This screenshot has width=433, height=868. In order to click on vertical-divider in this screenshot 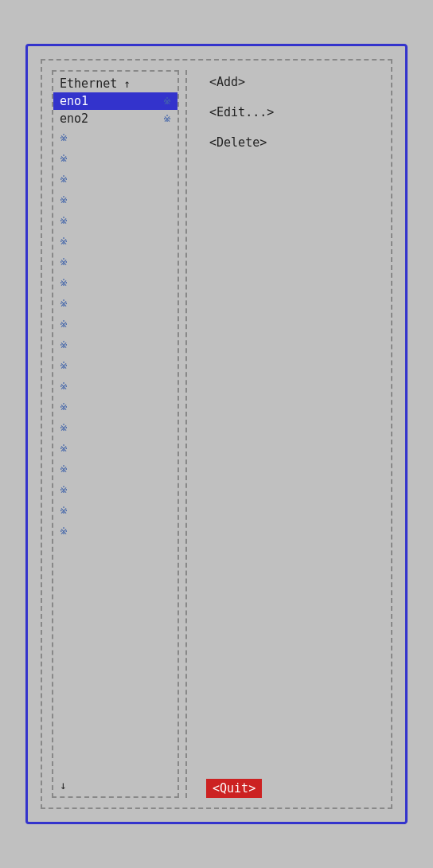, I will do `click(186, 434)`.